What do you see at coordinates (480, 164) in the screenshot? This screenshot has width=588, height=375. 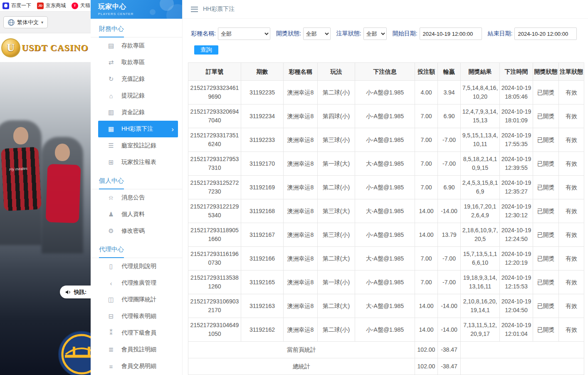 I see `cell-result: 8,5,18,2,14,10,9,15` at bounding box center [480, 164].